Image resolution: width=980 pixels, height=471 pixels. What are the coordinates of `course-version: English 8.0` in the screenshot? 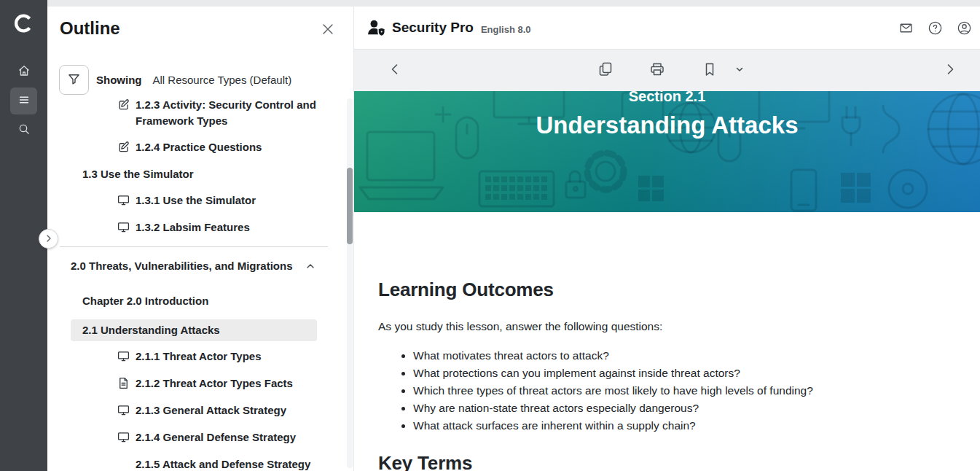 It's located at (506, 29).